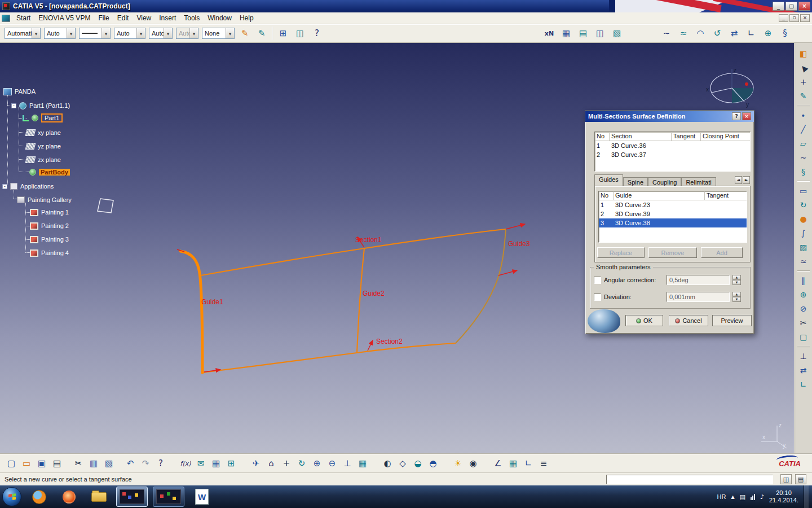 The image size is (812, 508). Describe the element at coordinates (734, 33) in the screenshot. I see `mirror-icon: ⇄` at that location.